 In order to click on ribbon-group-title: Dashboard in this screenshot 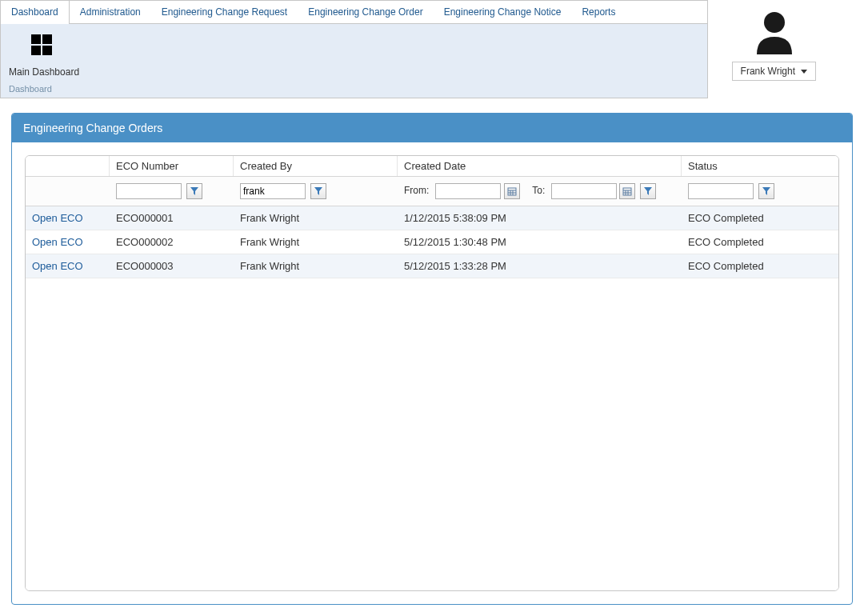, I will do `click(44, 89)`.